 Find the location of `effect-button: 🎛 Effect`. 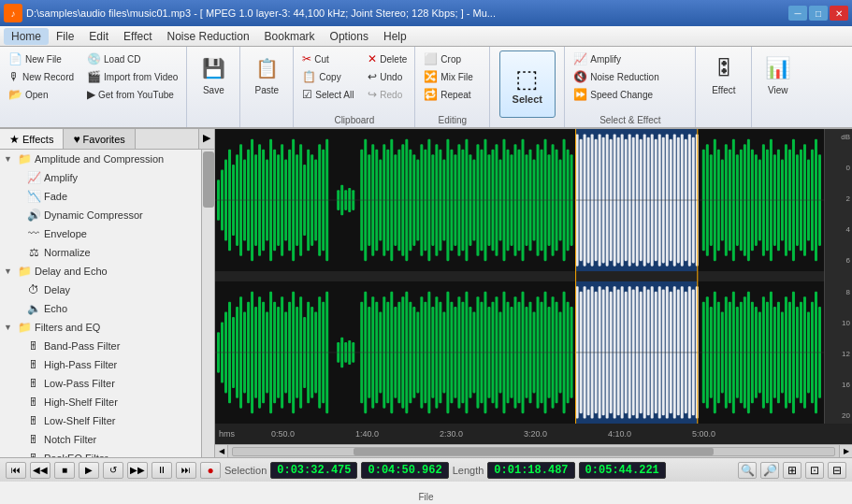

effect-button: 🎛 Effect is located at coordinates (724, 75).